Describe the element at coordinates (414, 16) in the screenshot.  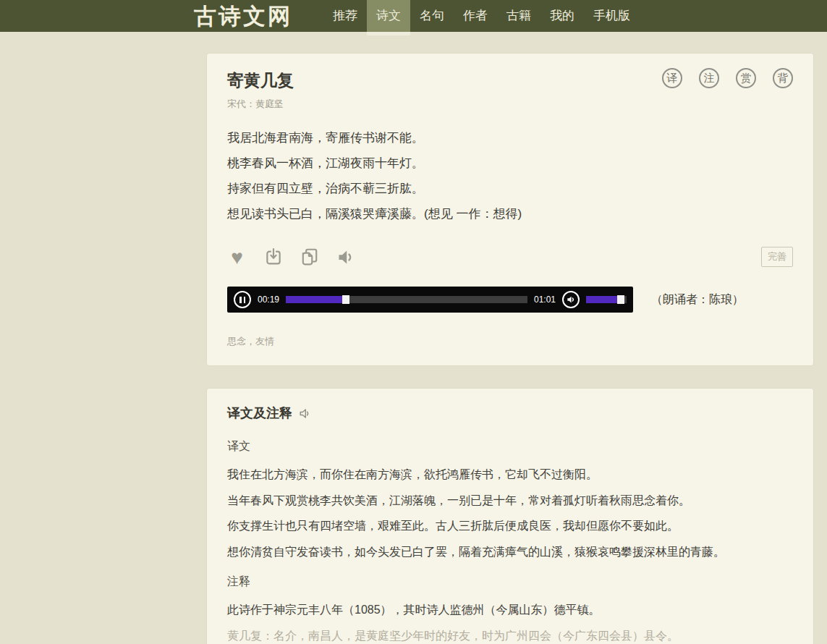
I see `top-navbar: 古诗文网 推荐诗文名句作者古籍我的手机版` at that location.